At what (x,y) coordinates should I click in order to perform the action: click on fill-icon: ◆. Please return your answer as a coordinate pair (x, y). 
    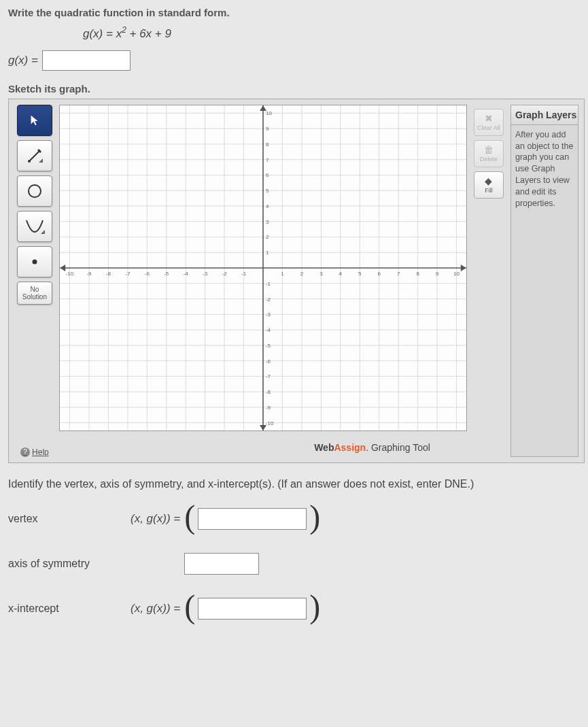
    Looking at the image, I should click on (488, 181).